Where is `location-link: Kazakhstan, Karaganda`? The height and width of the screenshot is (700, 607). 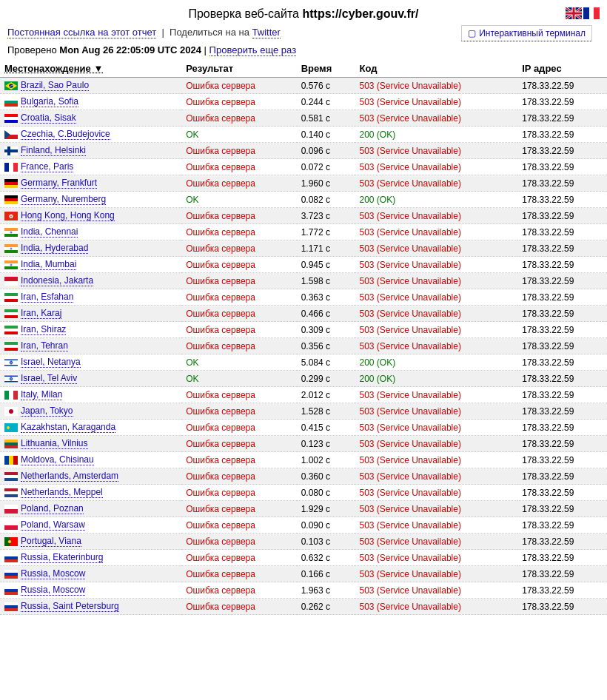 location-link: Kazakhstan, Karaganda is located at coordinates (68, 428).